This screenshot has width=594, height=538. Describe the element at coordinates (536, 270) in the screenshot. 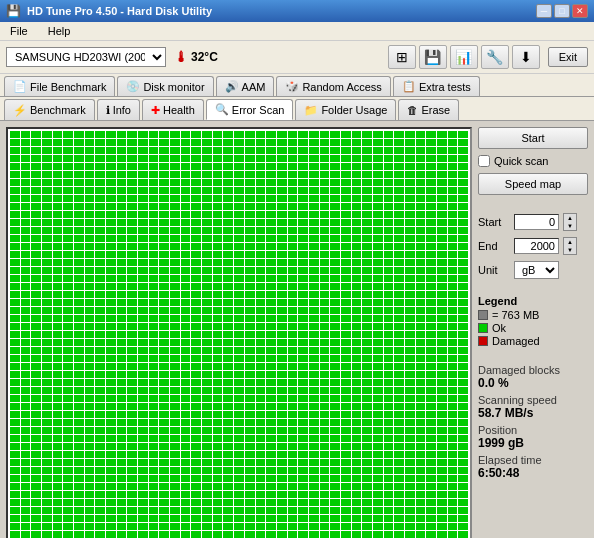

I see `unit-select: gB MB` at that location.